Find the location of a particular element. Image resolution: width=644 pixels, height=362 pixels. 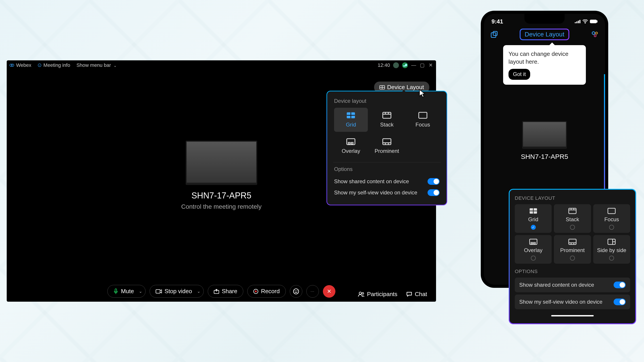

smile-icon is located at coordinates (296, 291).